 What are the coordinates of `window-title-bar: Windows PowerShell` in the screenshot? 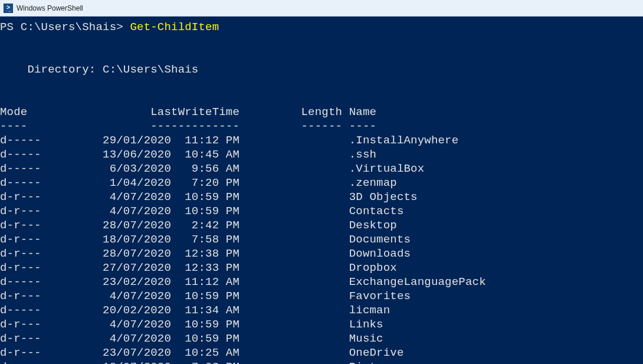 It's located at (322, 8).